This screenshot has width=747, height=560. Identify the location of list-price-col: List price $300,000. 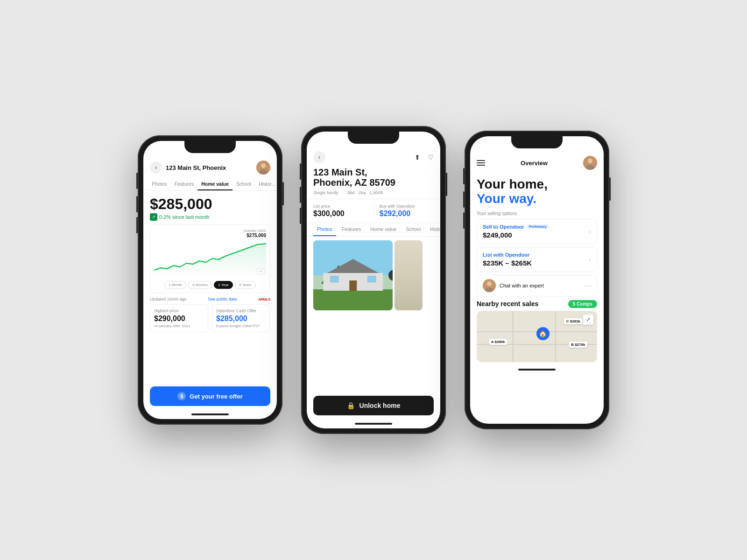
(341, 211).